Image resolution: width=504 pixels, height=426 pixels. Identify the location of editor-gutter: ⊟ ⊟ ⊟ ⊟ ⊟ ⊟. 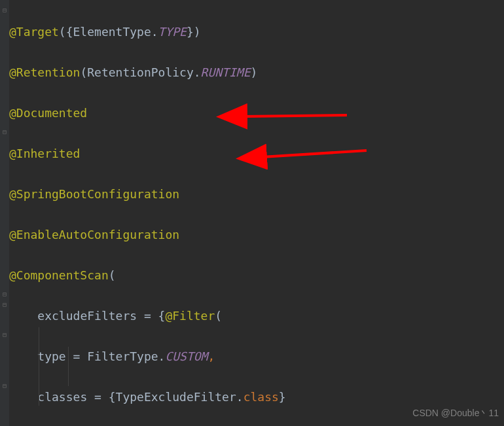
(5, 213).